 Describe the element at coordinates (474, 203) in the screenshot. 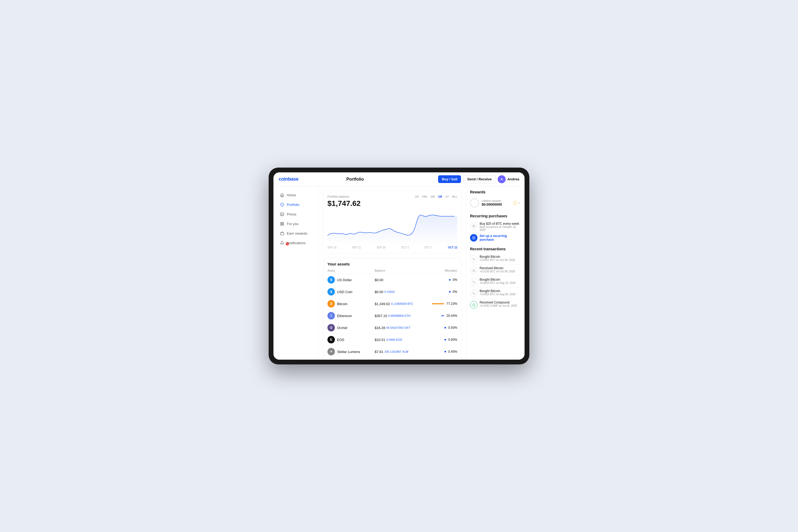

I see `reward-circle-icon` at that location.